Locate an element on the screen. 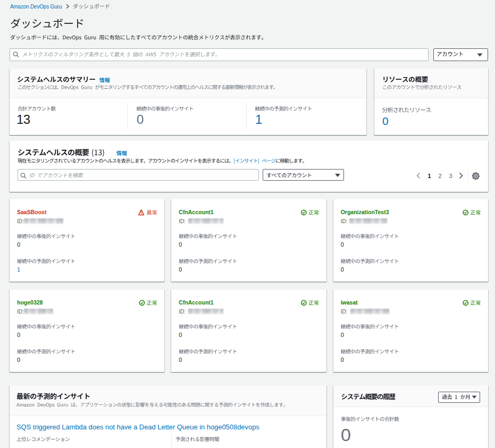 This screenshot has width=495, height=448. svg-text: SaaSBoost is located at coordinates (32, 212).